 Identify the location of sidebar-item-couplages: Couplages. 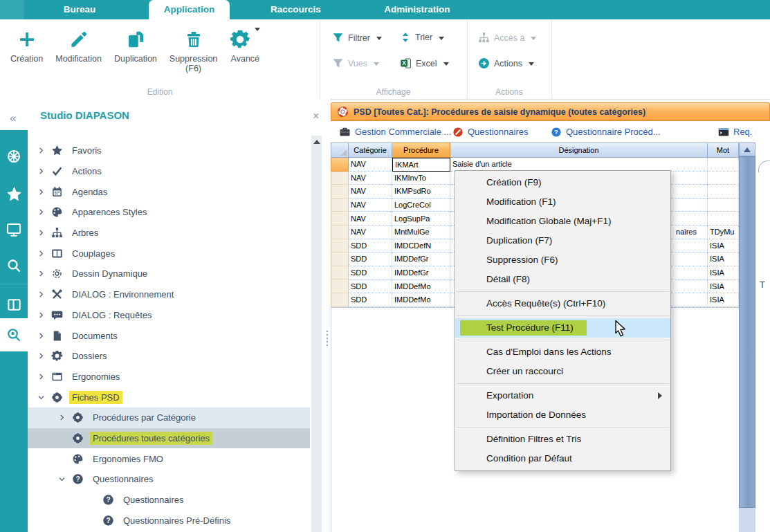
(169, 253).